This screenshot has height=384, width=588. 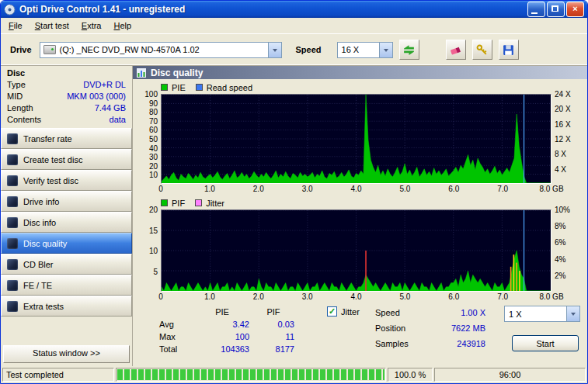 What do you see at coordinates (222, 312) in the screenshot?
I see `pie-column-header: PIE` at bounding box center [222, 312].